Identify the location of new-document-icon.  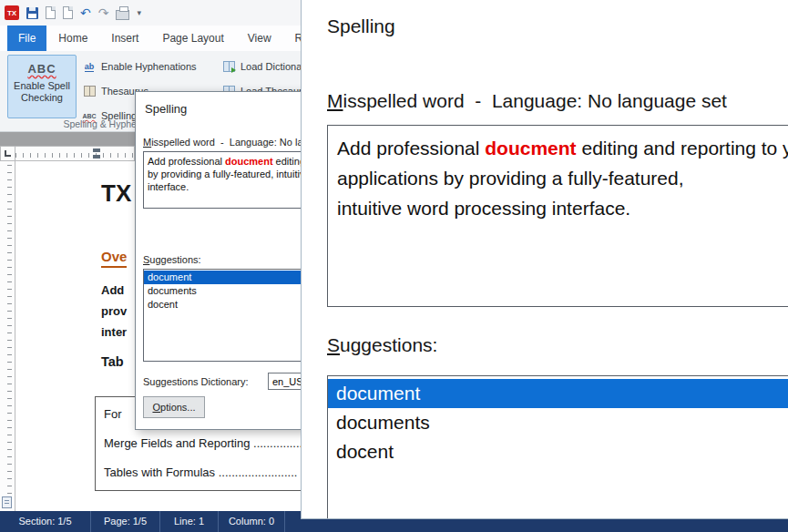
(51, 13).